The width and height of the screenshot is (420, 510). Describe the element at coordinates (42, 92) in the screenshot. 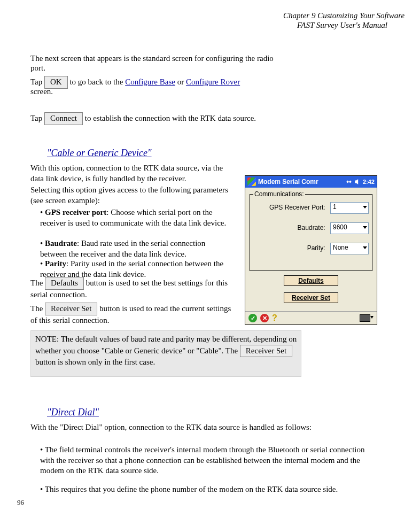

I see `screen-text: screen.` at that location.